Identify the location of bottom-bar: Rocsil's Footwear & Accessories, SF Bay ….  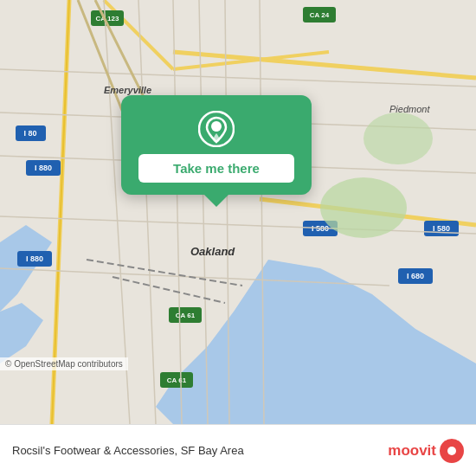
(238, 450).